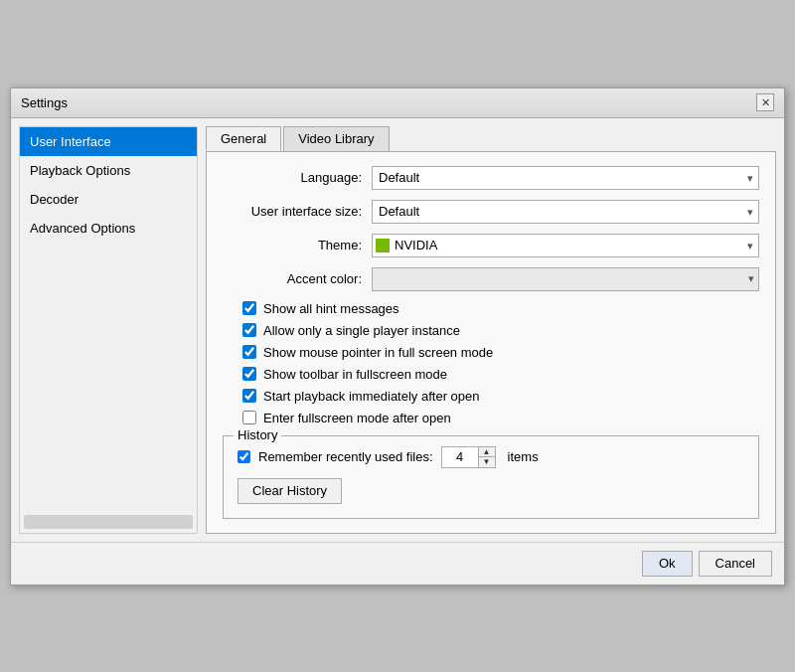  Describe the element at coordinates (565, 246) in the screenshot. I see `theme-select-wrapper: NVIDIA` at that location.